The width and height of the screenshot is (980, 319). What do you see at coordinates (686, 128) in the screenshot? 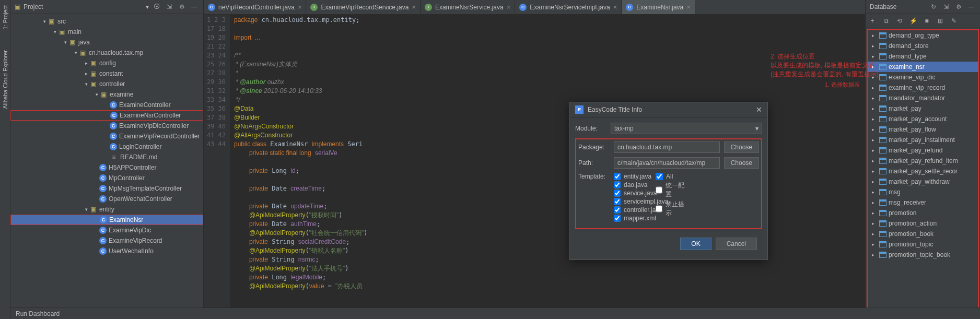
I see `module-select: tax-mp ▾` at bounding box center [686, 128].